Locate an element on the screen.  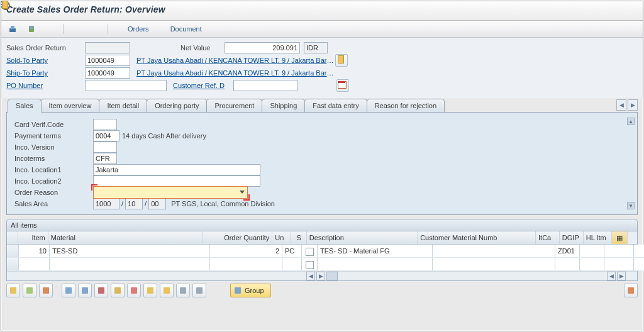
sort-asc-button is located at coordinates (69, 290).